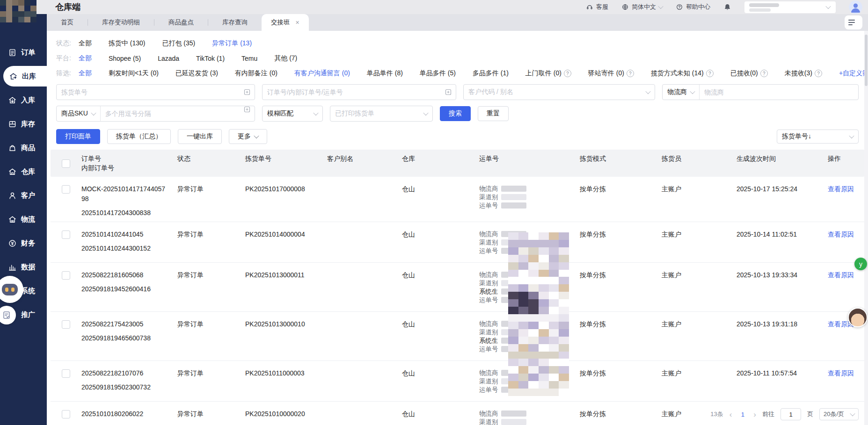 The width and height of the screenshot is (868, 425). Describe the element at coordinates (790, 7) in the screenshot. I see `account-select` at that location.